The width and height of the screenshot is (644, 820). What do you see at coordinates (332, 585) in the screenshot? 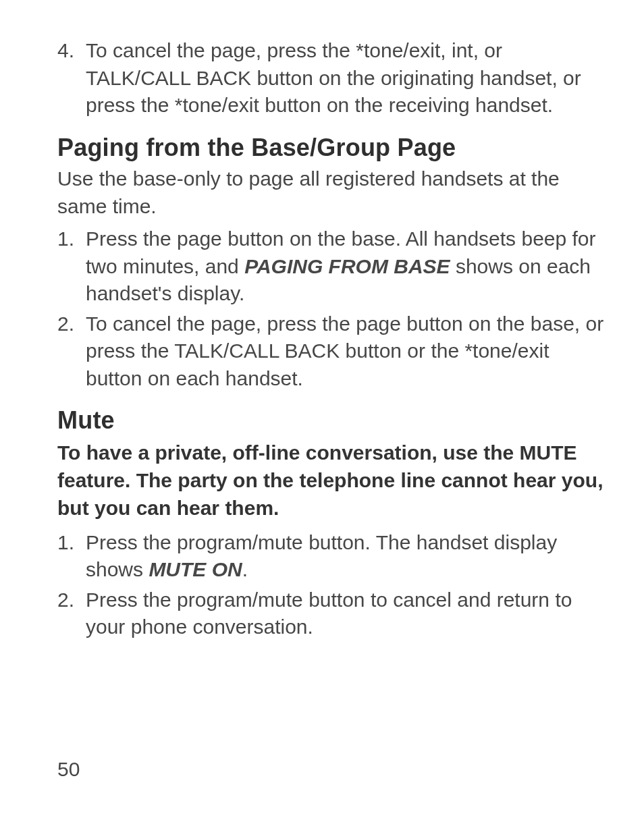
I see `section2-list: 1. Press the program/mute button. The ha…` at bounding box center [332, 585].